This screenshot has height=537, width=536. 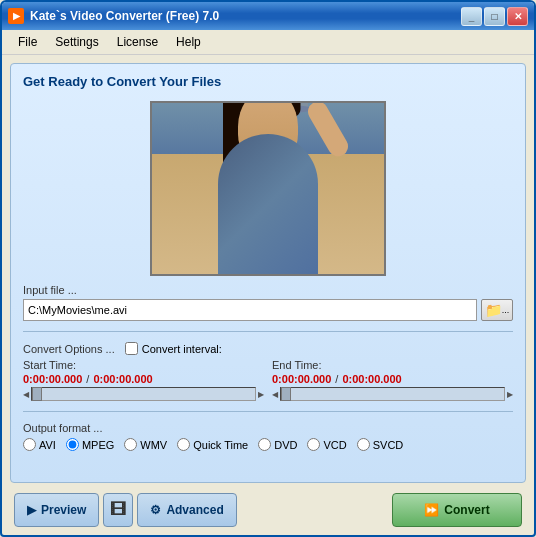 I want to click on end-time-label: End Time:, so click(x=392, y=365).